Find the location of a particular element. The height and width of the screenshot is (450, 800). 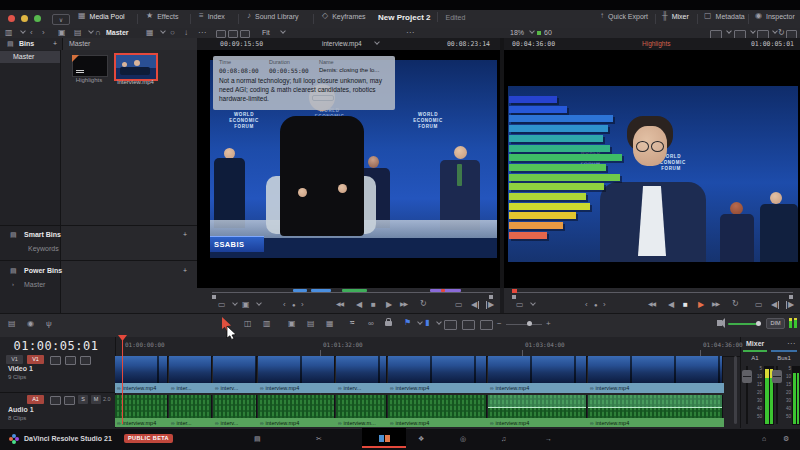

timeline-ruler is located at coordinates (428, 347).